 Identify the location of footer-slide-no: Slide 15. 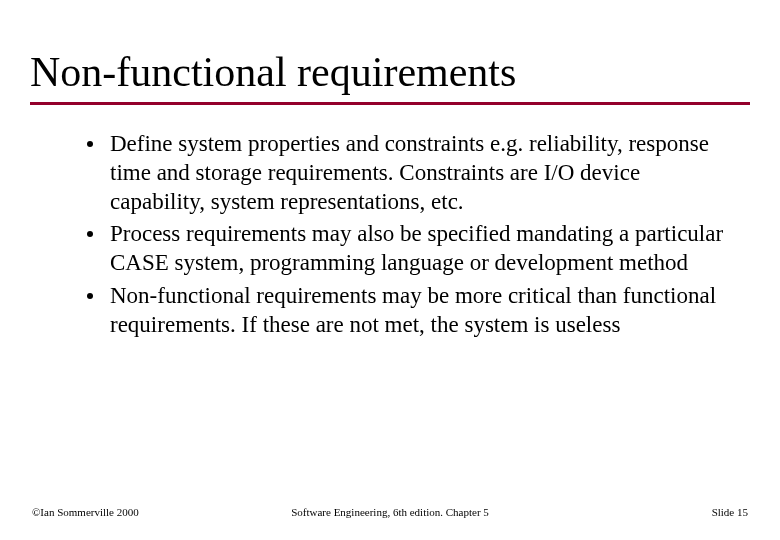
(628, 512).